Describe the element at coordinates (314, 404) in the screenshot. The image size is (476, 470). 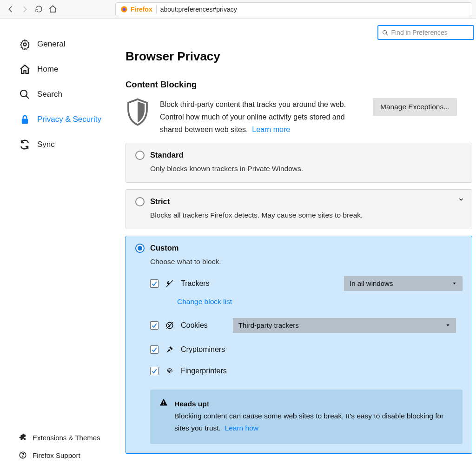
I see `heads-up-title: Heads up!` at that location.